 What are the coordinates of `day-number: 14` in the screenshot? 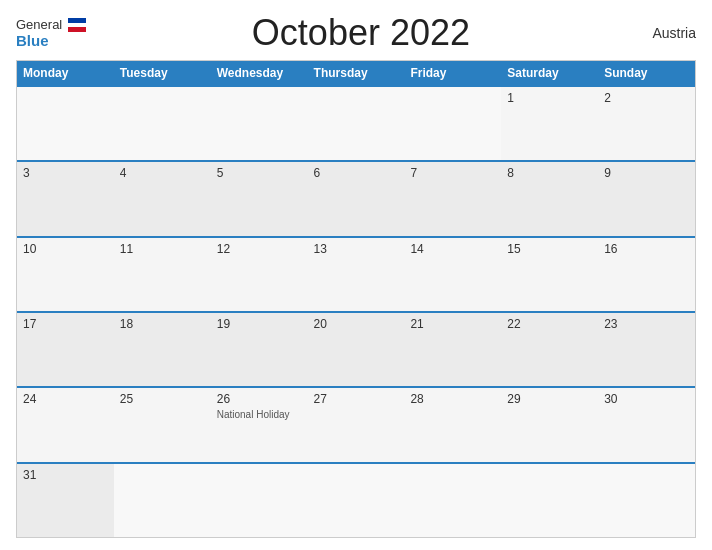 It's located at (452, 249).